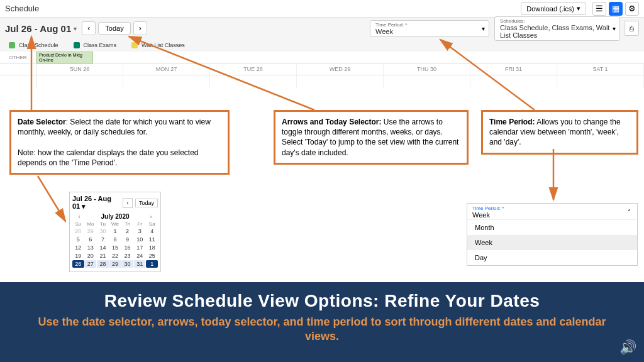 The height and width of the screenshot is (362, 644). I want to click on callout-date-selector: Date Selector: Select the date for which…, so click(119, 142).